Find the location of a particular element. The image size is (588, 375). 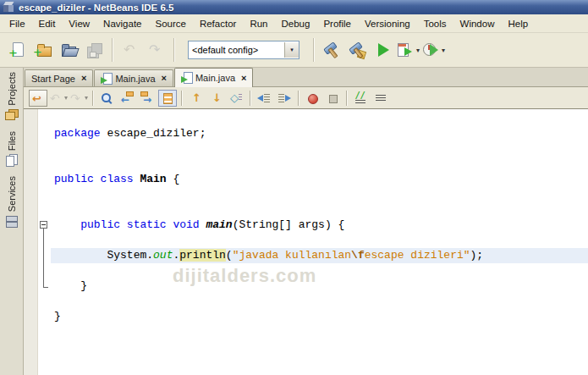

sidebar: ProjectsFilesServices is located at coordinates (12, 222).